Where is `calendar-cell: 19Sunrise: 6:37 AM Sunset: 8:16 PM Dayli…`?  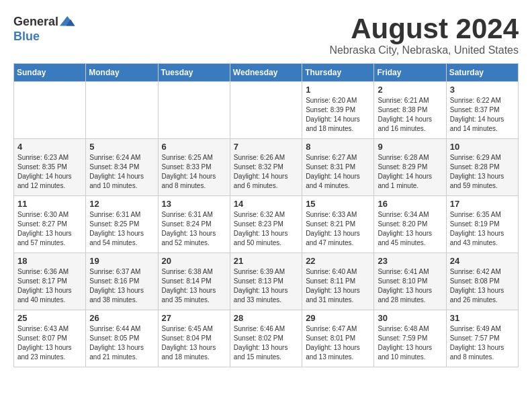
calendar-cell: 19Sunrise: 6:37 AM Sunset: 8:16 PM Dayli… is located at coordinates (122, 282).